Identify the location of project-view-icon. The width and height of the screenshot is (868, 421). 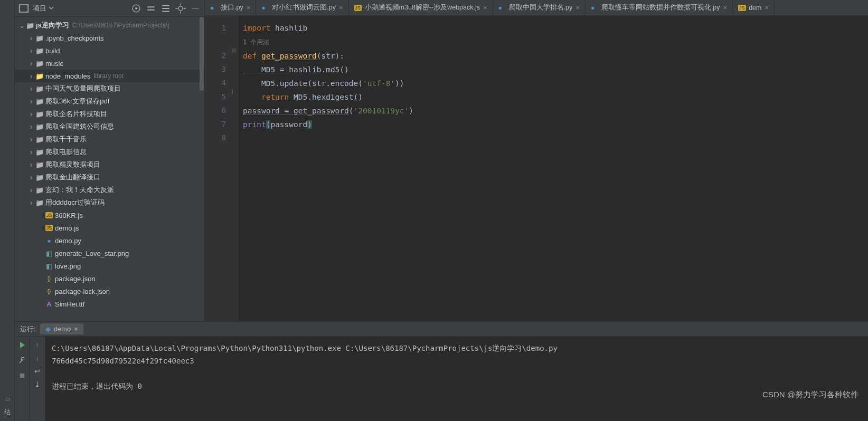
(24, 8).